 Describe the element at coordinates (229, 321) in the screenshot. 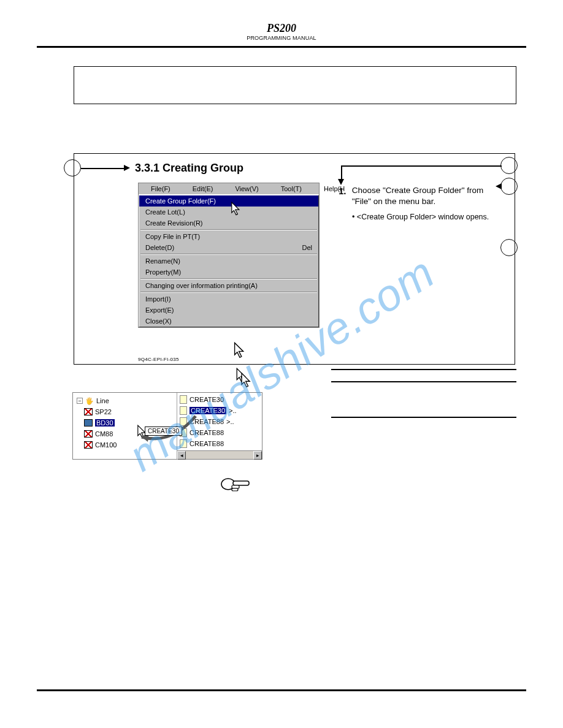

I see `menu-close: Close(X)` at that location.